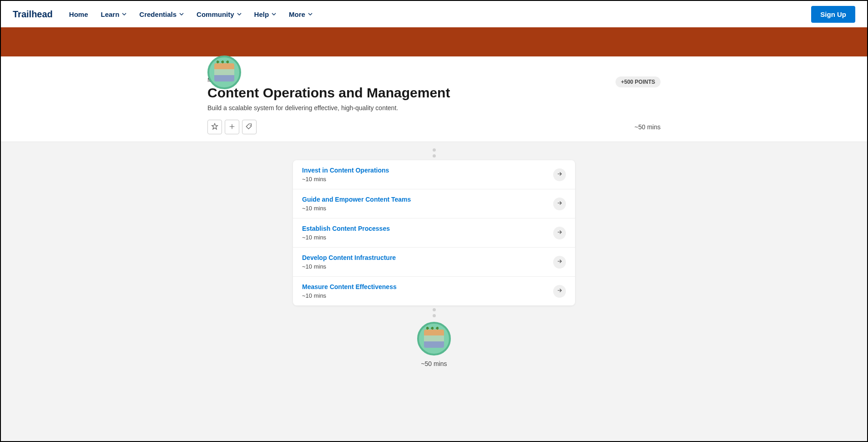  Describe the element at coordinates (114, 15) in the screenshot. I see `nav-learn: Learn` at that location.